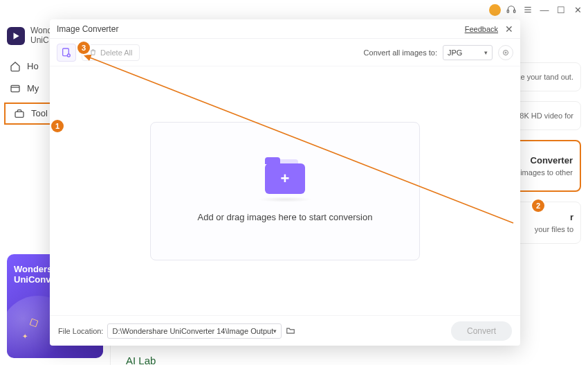  I want to click on delete-all-button: Delete All, so click(111, 53).